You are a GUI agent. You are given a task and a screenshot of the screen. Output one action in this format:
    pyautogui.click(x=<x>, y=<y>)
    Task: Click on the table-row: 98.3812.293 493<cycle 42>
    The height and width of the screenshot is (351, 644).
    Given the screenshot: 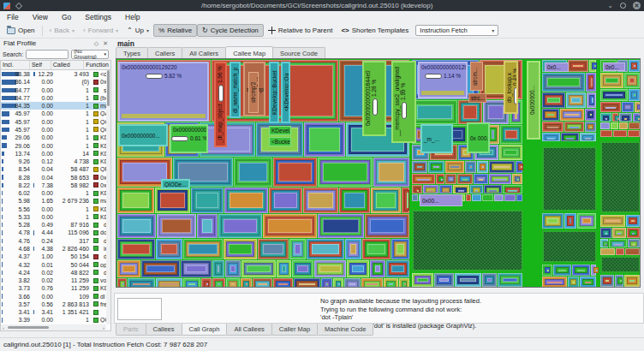 What is the action you would take?
    pyautogui.click(x=53, y=74)
    